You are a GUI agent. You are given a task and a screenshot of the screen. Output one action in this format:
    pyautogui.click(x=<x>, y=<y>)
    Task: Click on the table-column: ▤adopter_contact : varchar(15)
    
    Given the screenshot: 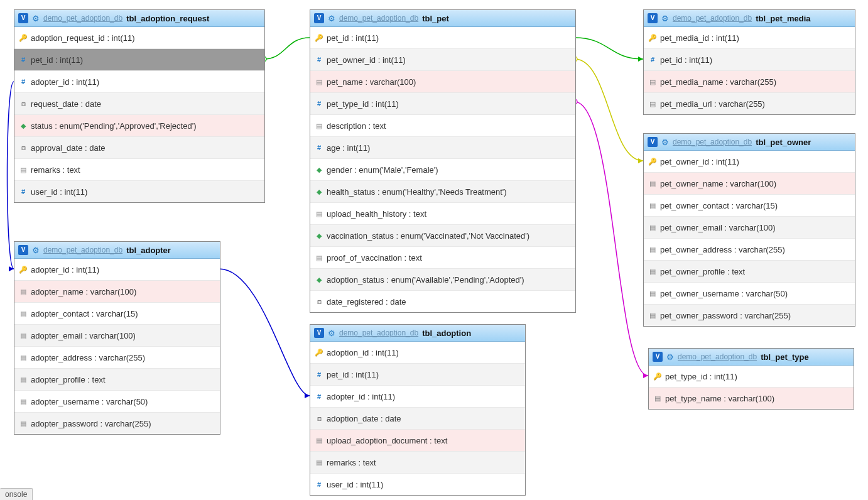 What is the action you would take?
    pyautogui.click(x=117, y=314)
    